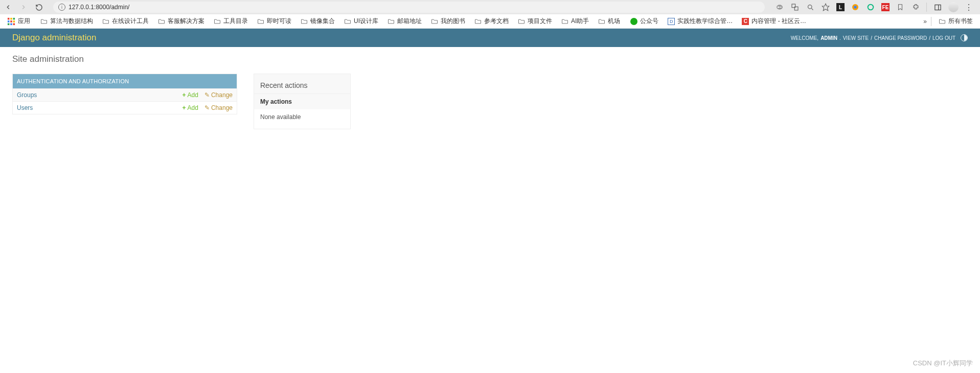 Image resolution: width=980 pixels, height=373 pixels. I want to click on bookmark-item: D实践性教学综合管…, so click(700, 21).